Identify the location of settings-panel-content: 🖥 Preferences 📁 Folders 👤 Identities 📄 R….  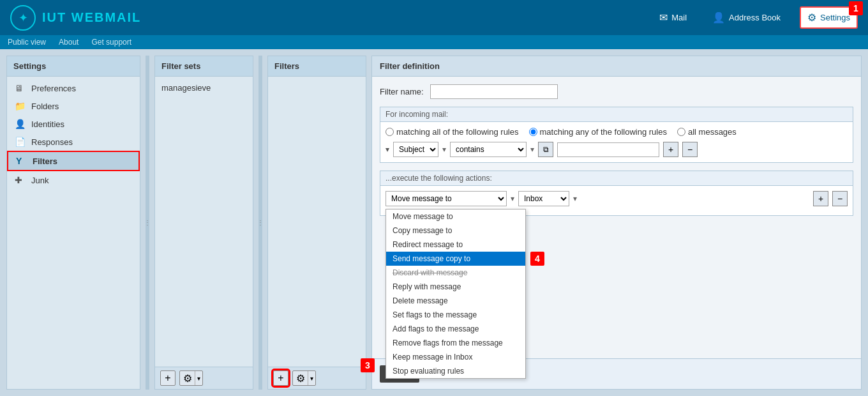
(73, 232).